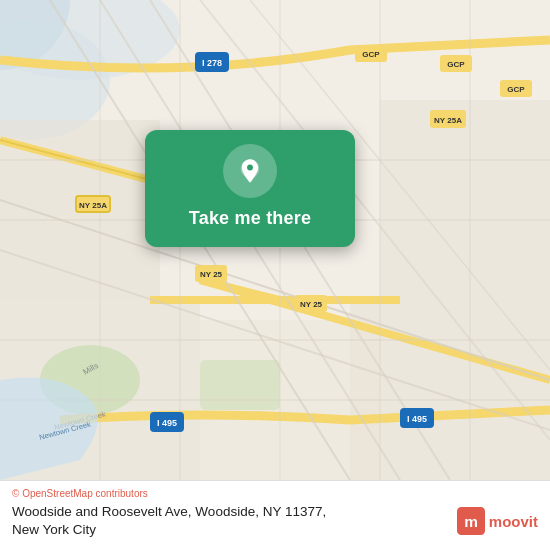 This screenshot has width=550, height=550. I want to click on address-line2: New York City, so click(54, 530).